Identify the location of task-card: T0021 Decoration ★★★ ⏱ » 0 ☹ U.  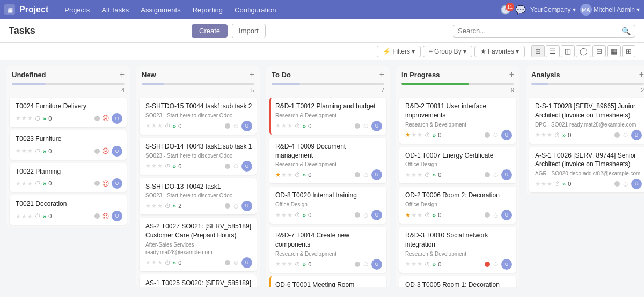
(68, 210).